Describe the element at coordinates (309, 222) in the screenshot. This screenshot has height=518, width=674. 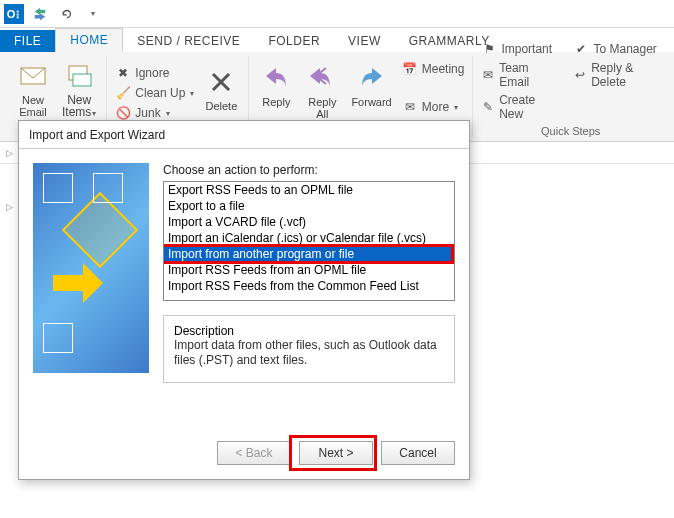
I see `list-item: Import a VCARD file (.vcf)` at that location.